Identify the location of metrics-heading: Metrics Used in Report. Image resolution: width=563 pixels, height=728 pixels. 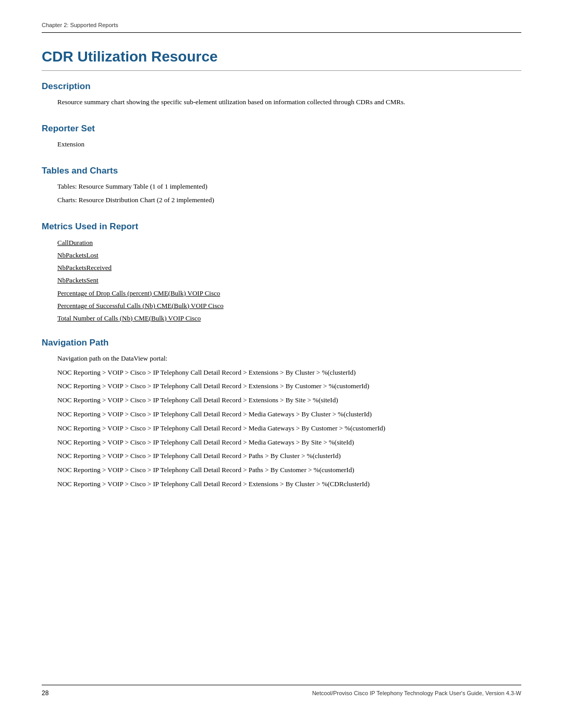
(282, 227).